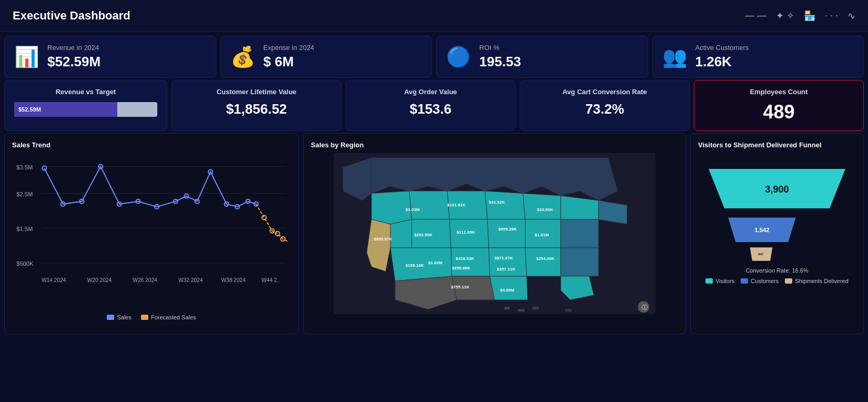 This screenshot has height=402, width=868. I want to click on progress-bar-text: $52.59M, so click(29, 109).